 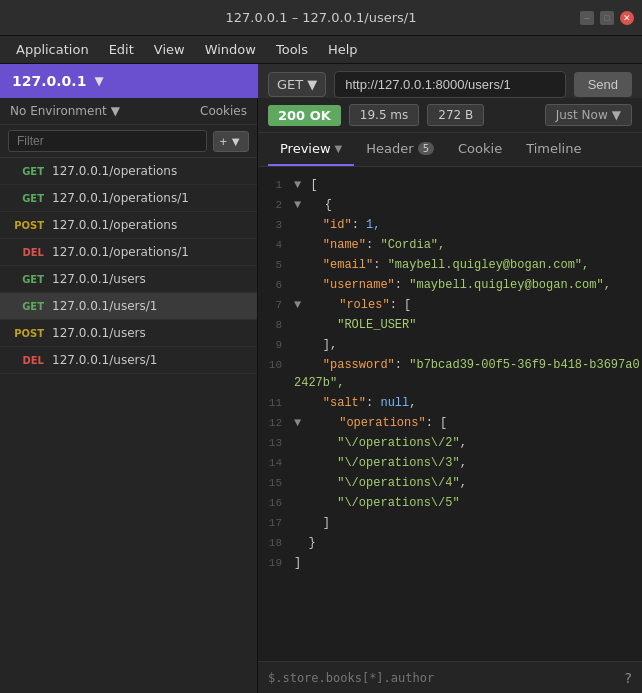 I want to click on line-content: "\/operations\/4",, so click(x=380, y=483).